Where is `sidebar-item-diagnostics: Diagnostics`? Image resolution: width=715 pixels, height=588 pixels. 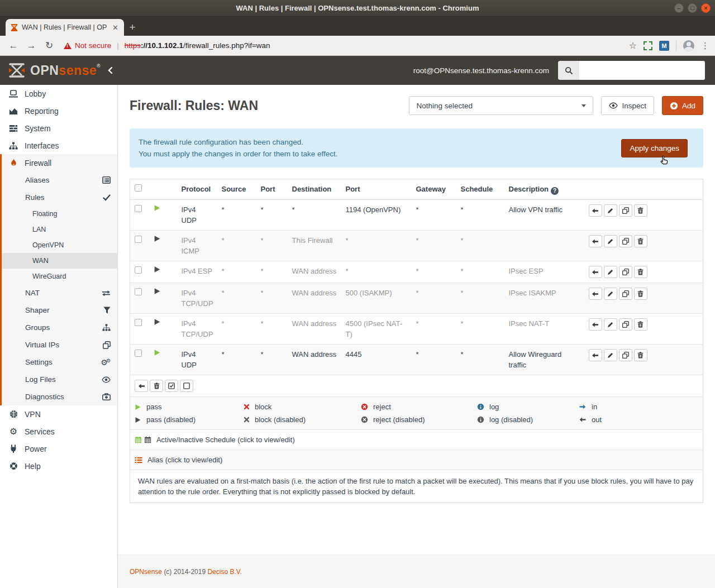
sidebar-item-diagnostics: Diagnostics is located at coordinates (59, 396).